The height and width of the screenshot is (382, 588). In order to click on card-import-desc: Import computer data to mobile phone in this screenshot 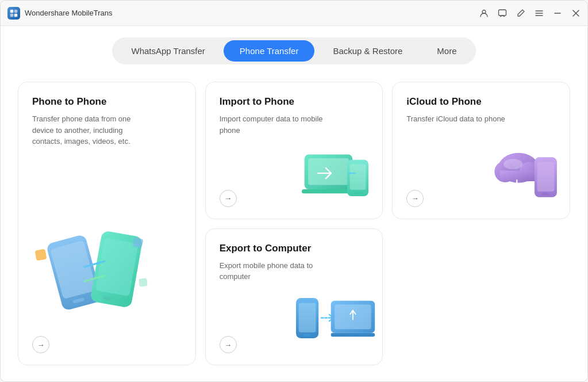, I will do `click(277, 124)`.